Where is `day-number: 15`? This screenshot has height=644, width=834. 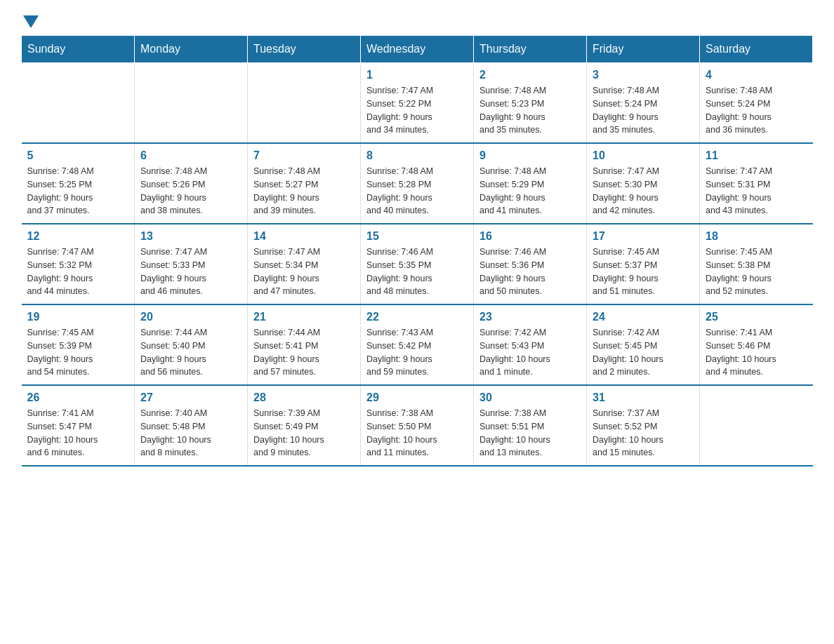
day-number: 15 is located at coordinates (417, 236).